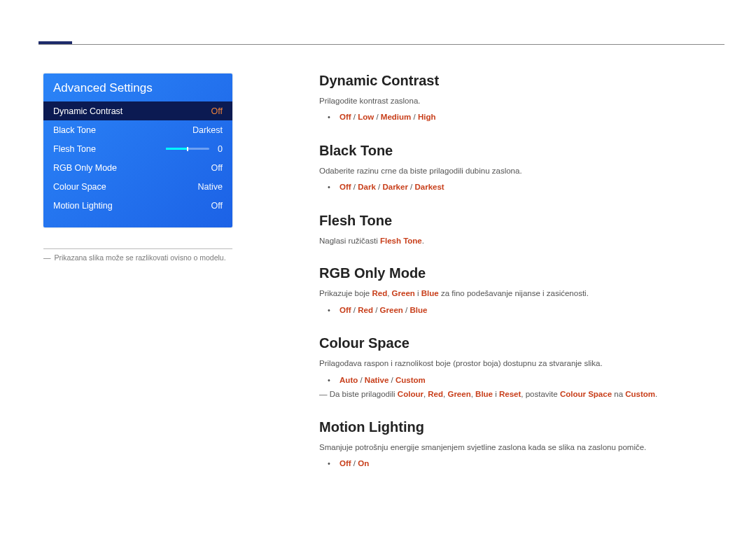  Describe the element at coordinates (521, 188) in the screenshot. I see `options-black-tone: Off / Dark / Darker / Darkest` at that location.